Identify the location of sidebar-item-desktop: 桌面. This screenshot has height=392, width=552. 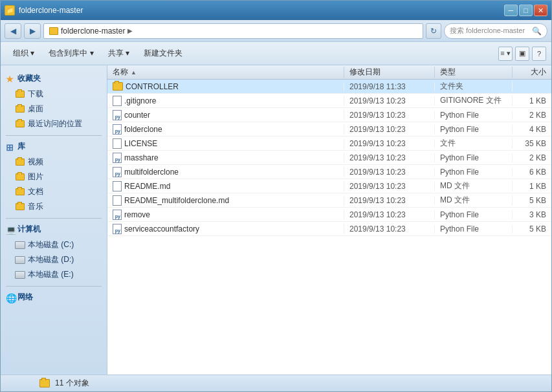
(54, 109).